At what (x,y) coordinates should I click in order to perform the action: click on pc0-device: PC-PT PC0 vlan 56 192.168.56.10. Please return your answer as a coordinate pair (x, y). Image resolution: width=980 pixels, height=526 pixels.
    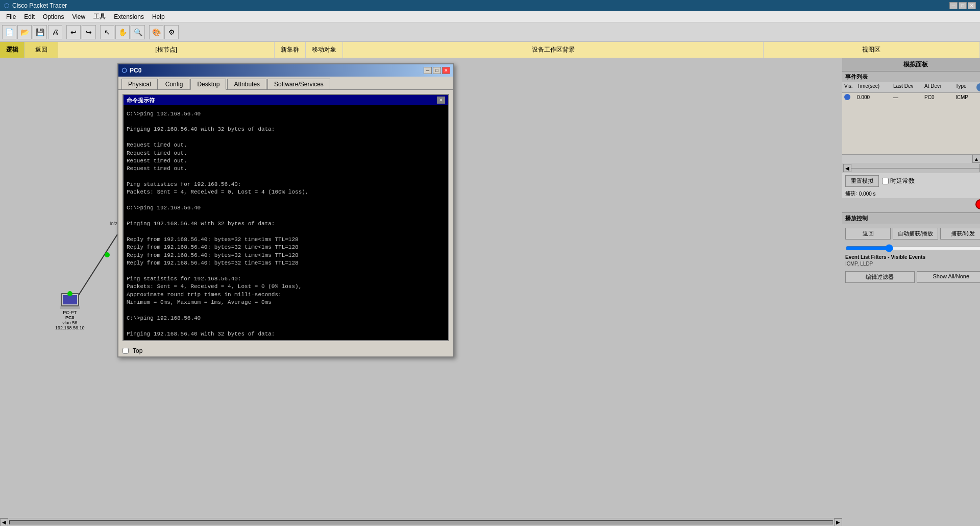
    Looking at the image, I should click on (70, 312).